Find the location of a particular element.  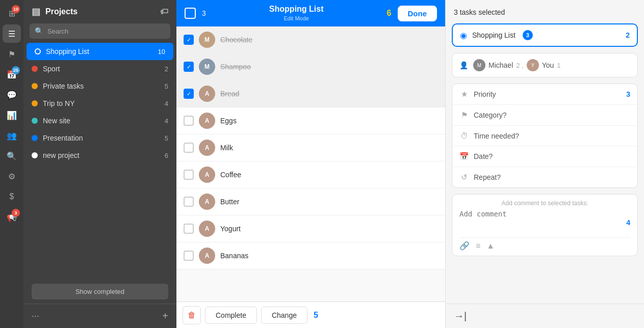

icon-bar-chat: 💬 is located at coordinates (12, 95).